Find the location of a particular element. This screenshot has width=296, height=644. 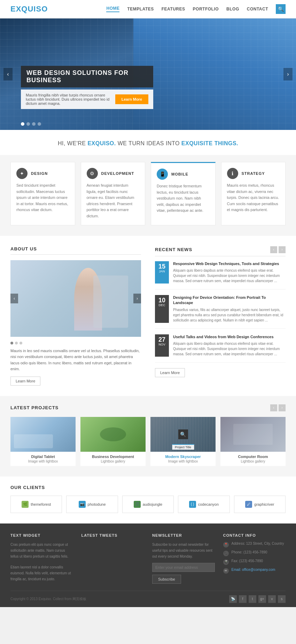

project-item-1: Digital Tablet Image with lightbox is located at coordinates (43, 442).